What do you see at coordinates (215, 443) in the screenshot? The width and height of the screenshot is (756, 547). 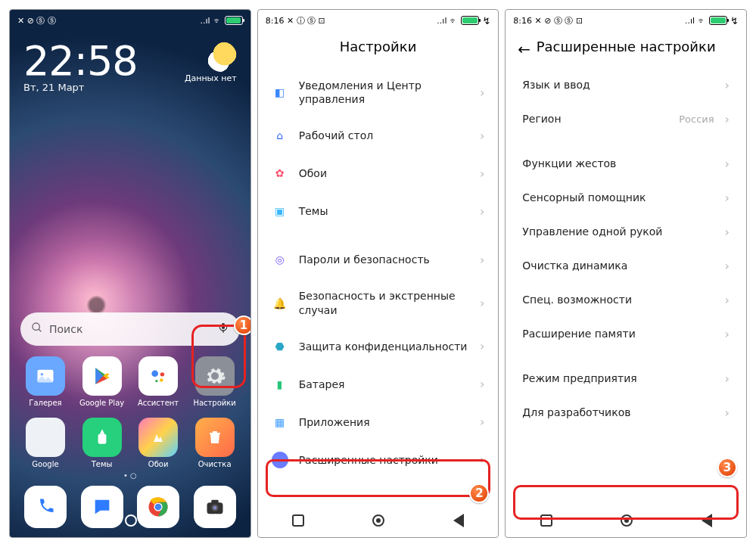 I see `app-cleaner: Очистка` at bounding box center [215, 443].